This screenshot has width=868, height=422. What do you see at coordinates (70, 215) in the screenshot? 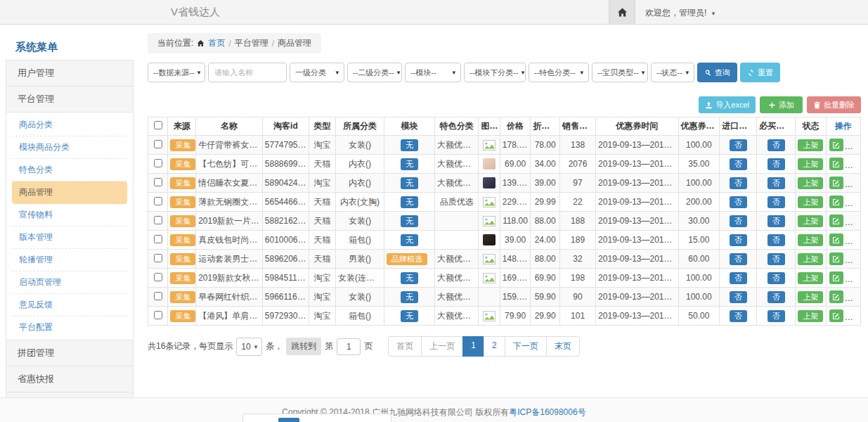
I see `sidebar-item-promo-material: 宣传物料` at bounding box center [70, 215].